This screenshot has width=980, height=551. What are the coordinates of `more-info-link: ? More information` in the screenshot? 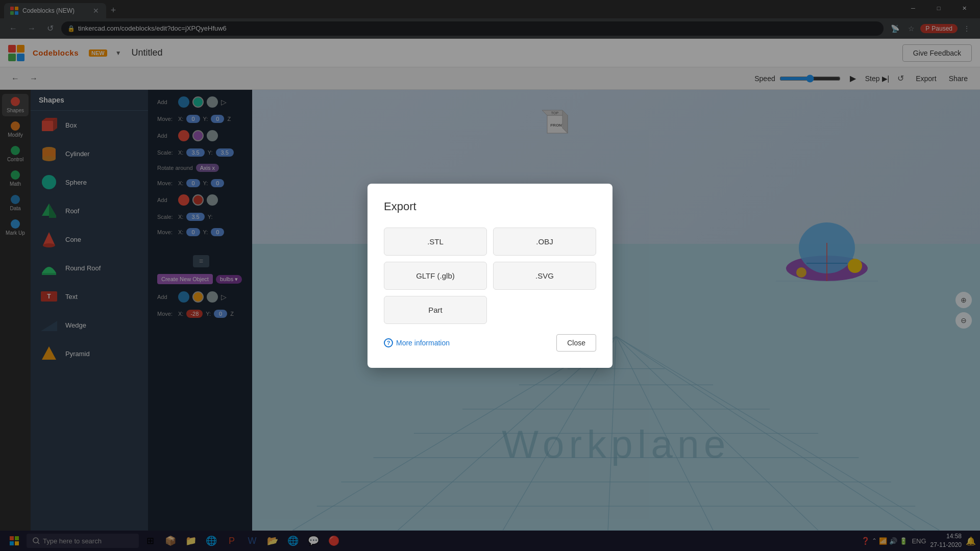 It's located at (416, 343).